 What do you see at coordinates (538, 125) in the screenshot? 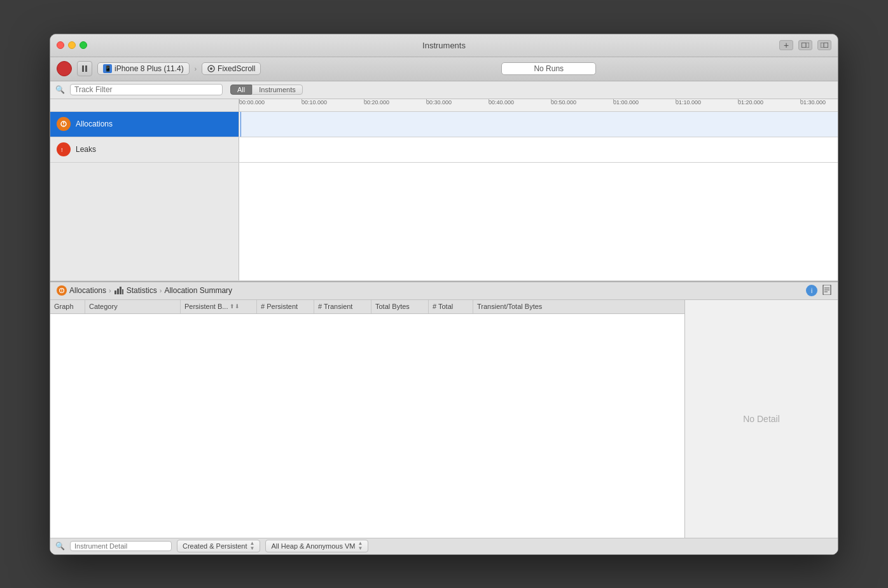
I see `allocations-timeline` at bounding box center [538, 125].